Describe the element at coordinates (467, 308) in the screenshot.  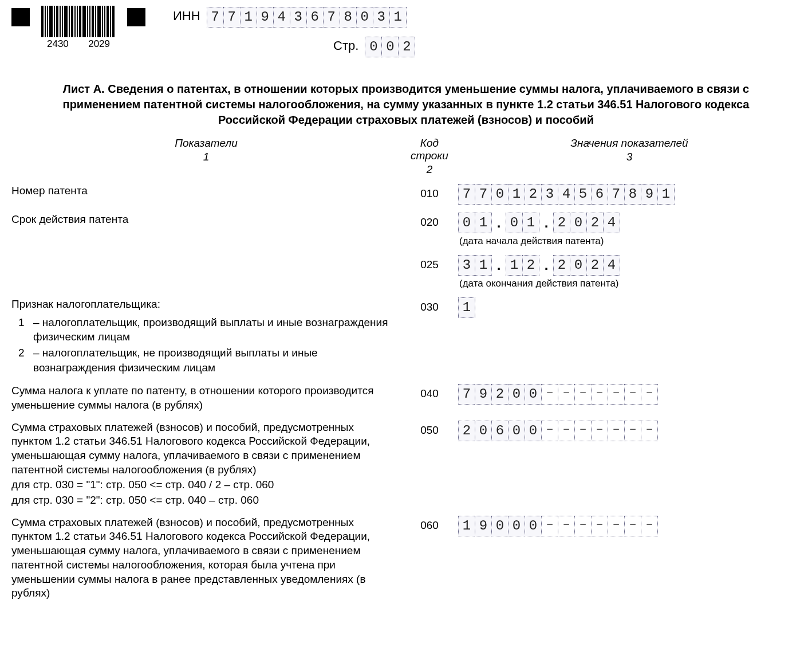
I see `row-030-value: 1` at that location.